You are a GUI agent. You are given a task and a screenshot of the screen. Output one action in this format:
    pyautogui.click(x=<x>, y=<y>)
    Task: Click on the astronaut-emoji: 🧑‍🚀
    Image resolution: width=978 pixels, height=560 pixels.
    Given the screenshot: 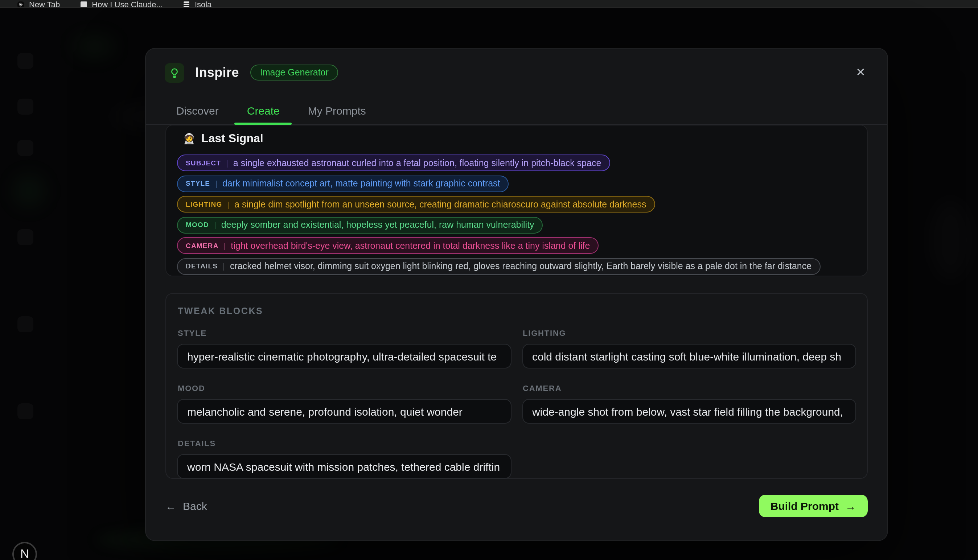 What is the action you would take?
    pyautogui.click(x=189, y=138)
    